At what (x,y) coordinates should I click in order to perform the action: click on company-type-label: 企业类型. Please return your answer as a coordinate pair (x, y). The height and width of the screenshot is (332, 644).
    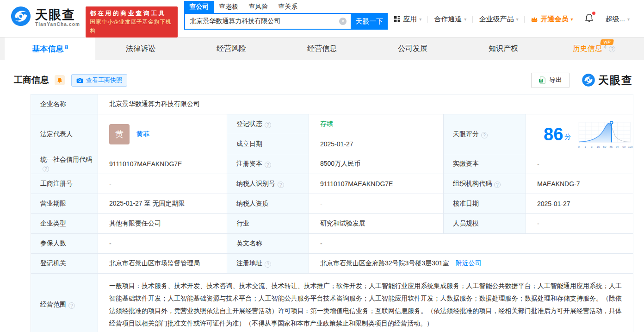
    Looking at the image, I should click on (65, 224).